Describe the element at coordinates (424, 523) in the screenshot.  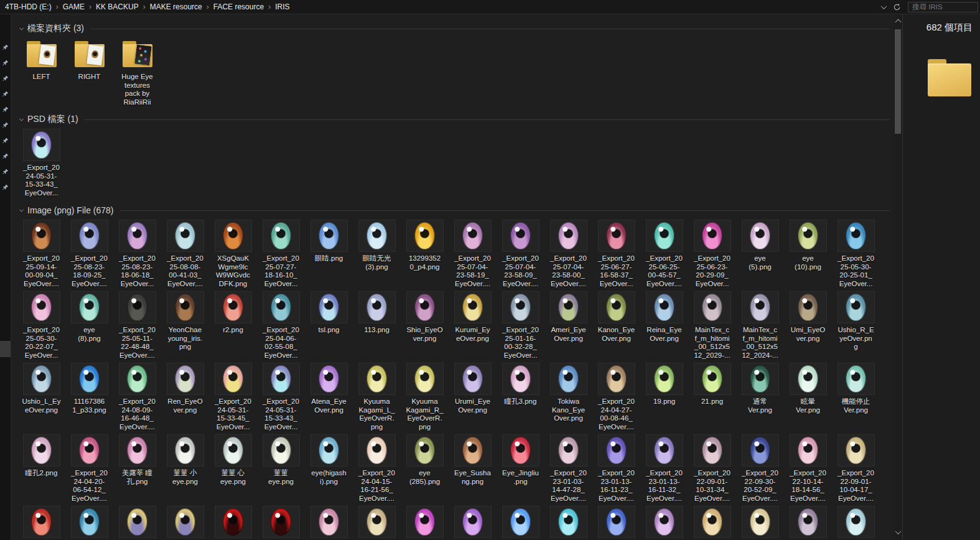
I see `file-item: Herrscher` at that location.